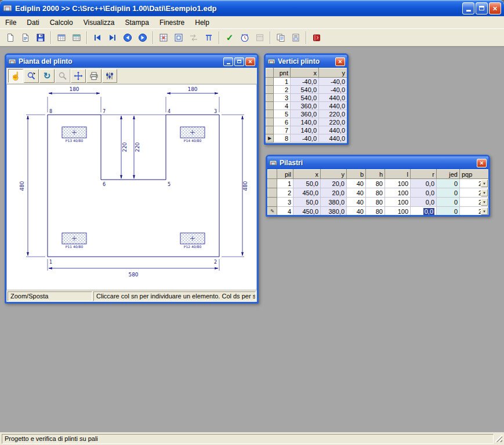 The height and width of the screenshot is (445, 504). I want to click on frame-grid-button, so click(179, 37).